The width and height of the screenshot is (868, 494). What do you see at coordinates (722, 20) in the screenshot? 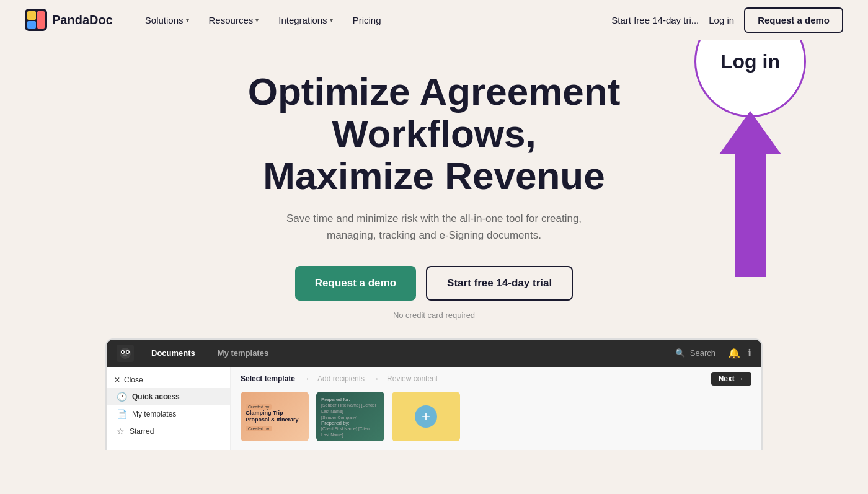
I see `nav-login-link: Log in` at bounding box center [722, 20].